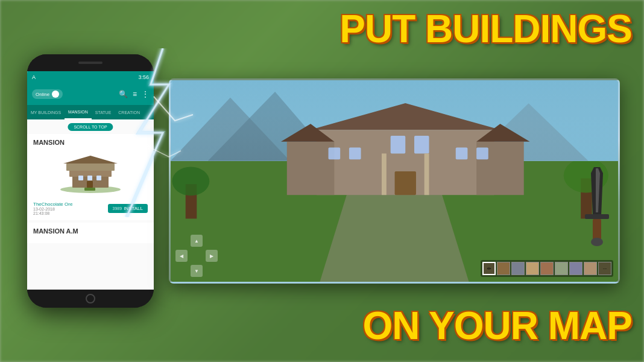 This screenshot has height=362, width=644. Describe the element at coordinates (394, 258) in the screenshot. I see `game-ui: ▲ ▼ ◀ ▶ ✏ ···` at that location.